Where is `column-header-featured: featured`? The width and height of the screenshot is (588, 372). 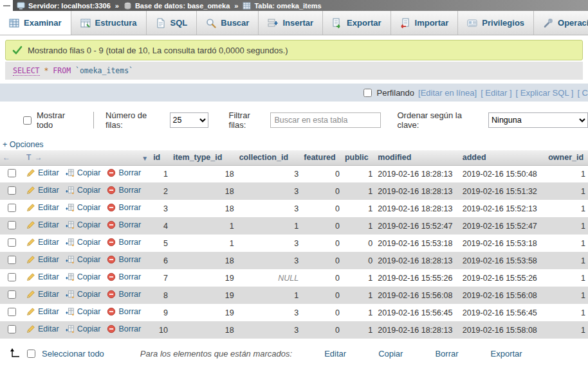 column-header-featured: featured is located at coordinates (322, 158).